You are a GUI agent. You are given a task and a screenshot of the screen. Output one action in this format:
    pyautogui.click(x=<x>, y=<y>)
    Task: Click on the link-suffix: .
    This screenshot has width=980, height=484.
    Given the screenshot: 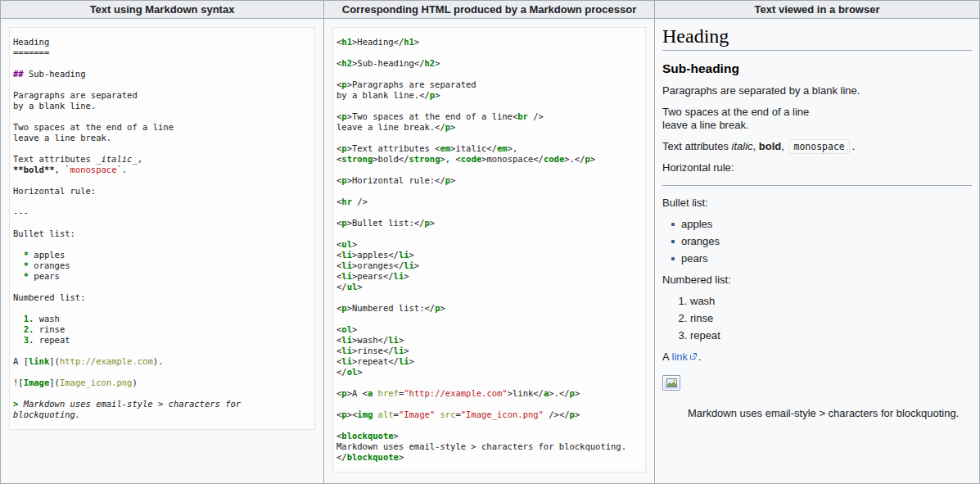 What is the action you would take?
    pyautogui.click(x=700, y=357)
    